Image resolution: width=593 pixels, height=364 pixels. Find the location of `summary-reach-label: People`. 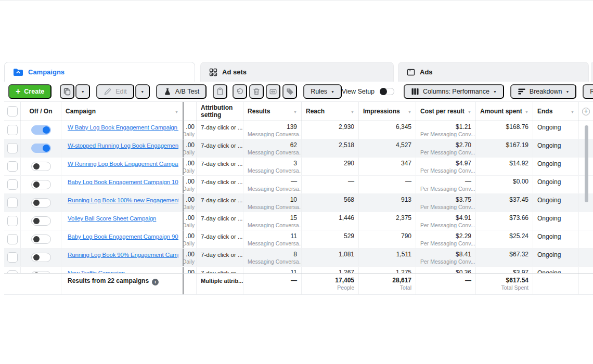

summary-reach-label: People is located at coordinates (330, 288).